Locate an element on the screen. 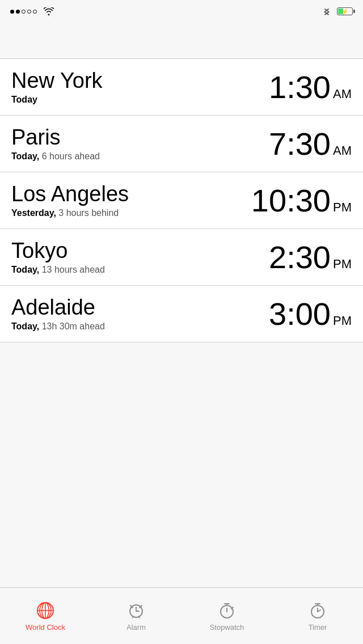  stopwatch-icon is located at coordinates (227, 611).